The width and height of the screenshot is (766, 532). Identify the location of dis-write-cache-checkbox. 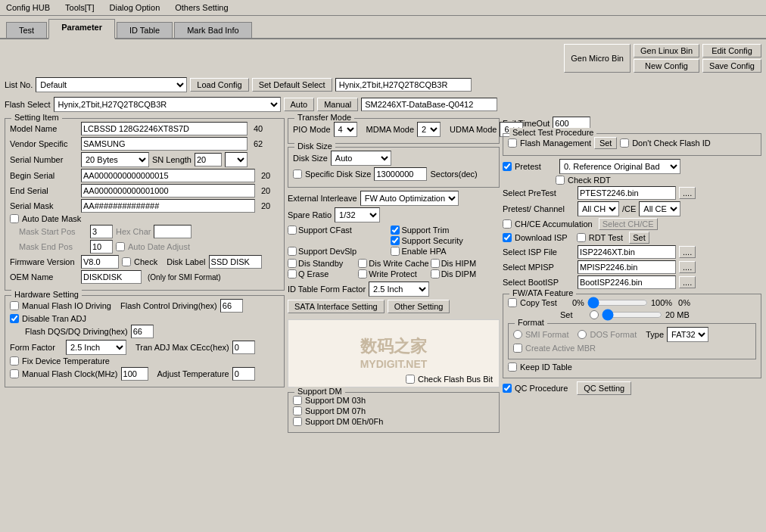
(363, 263).